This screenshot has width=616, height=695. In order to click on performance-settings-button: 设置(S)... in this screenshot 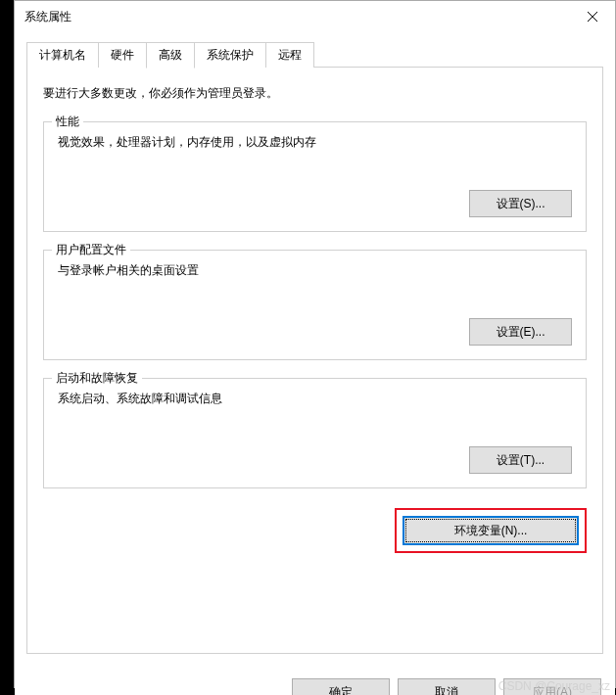, I will do `click(521, 204)`.